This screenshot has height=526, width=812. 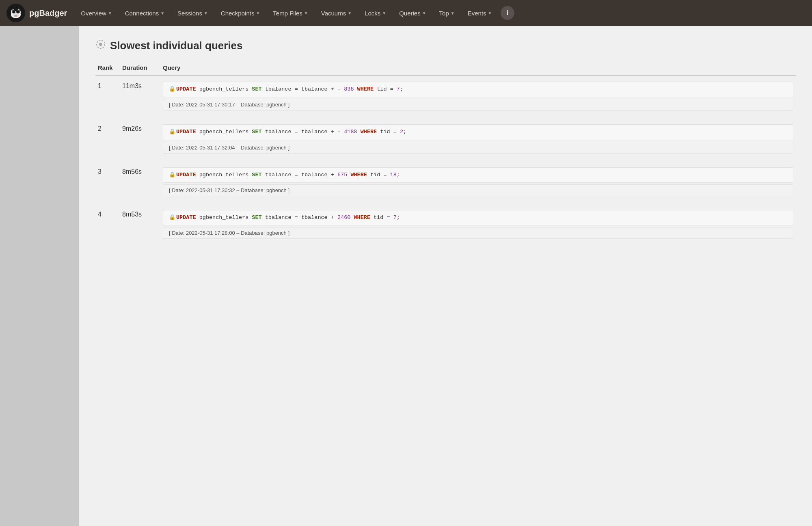 I want to click on info-button: i, so click(x=508, y=13).